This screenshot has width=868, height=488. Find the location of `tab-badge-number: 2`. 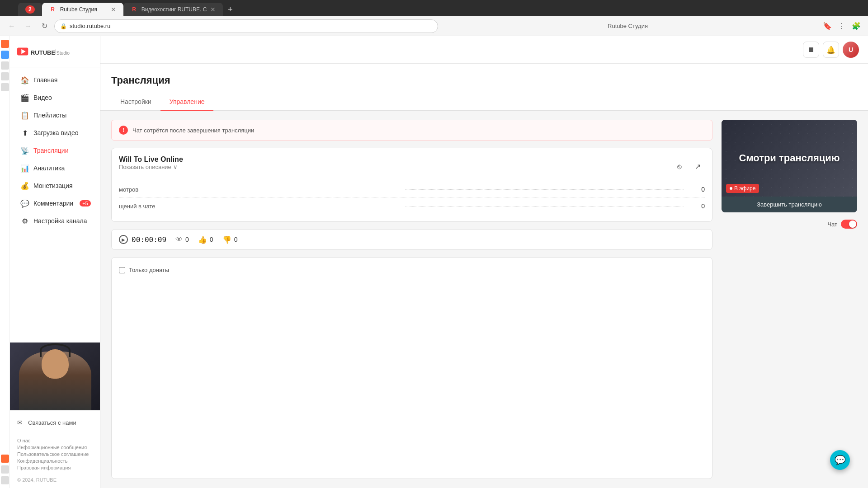

tab-badge-number: 2 is located at coordinates (30, 9).